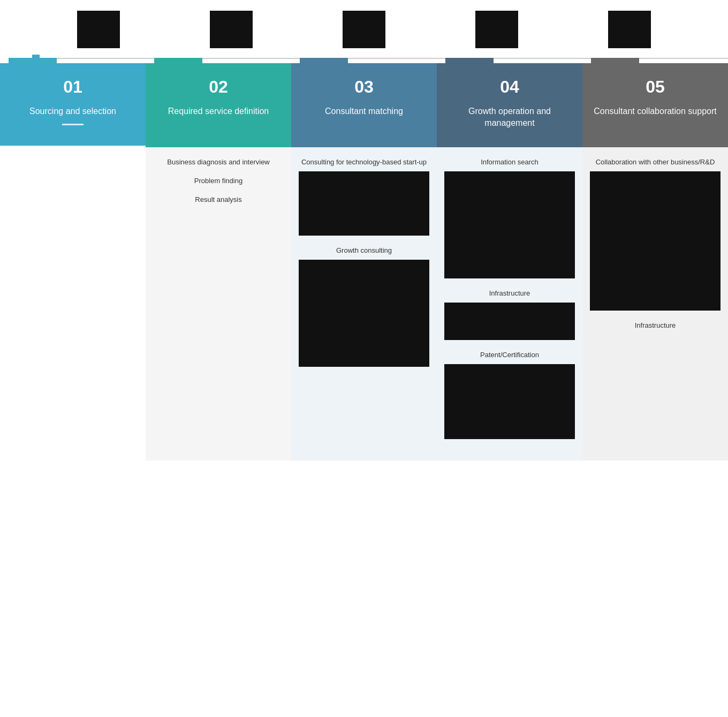 The height and width of the screenshot is (717, 728). I want to click on steps-row: 01 Sourcing and selection 02 Required se…, so click(364, 104).